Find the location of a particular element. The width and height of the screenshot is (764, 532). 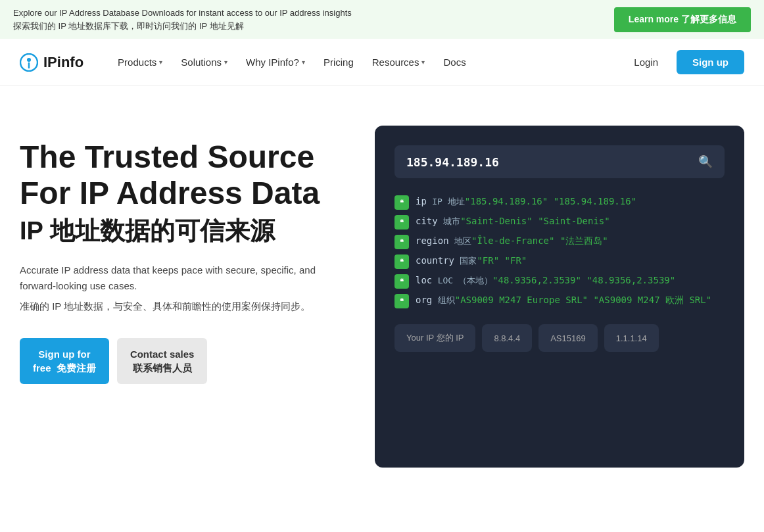

ip-bottom-pills: Your IP 您的 IP8.8.4.4AS151691.1.1.14 is located at coordinates (560, 338).